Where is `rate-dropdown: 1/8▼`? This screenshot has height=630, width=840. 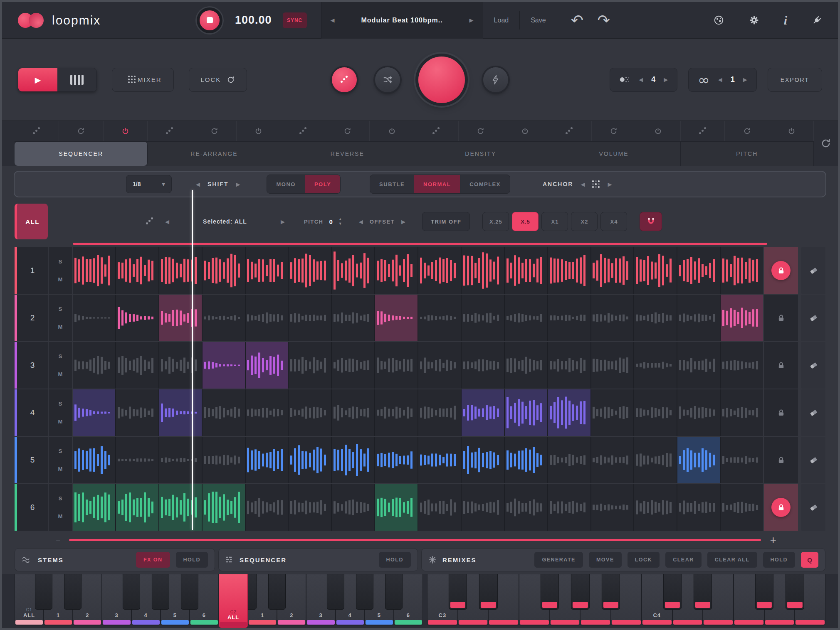
rate-dropdown: 1/8▼ is located at coordinates (149, 184).